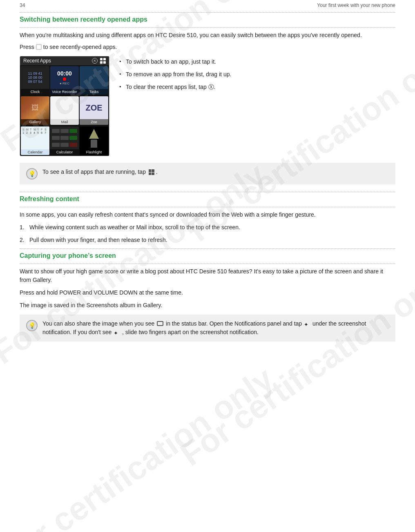  Describe the element at coordinates (257, 87) in the screenshot. I see `bullet-3: To clear the recent apps list, tap Ⓧ.` at that location.